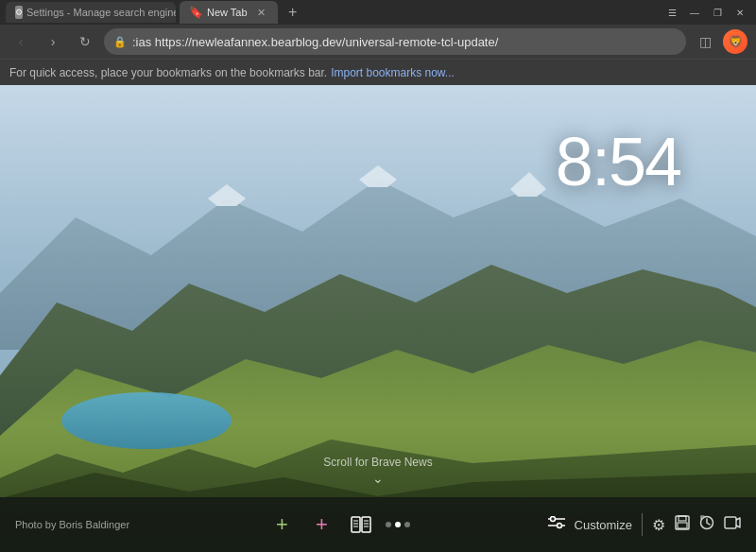  I want to click on bottom-divider, so click(643, 525).